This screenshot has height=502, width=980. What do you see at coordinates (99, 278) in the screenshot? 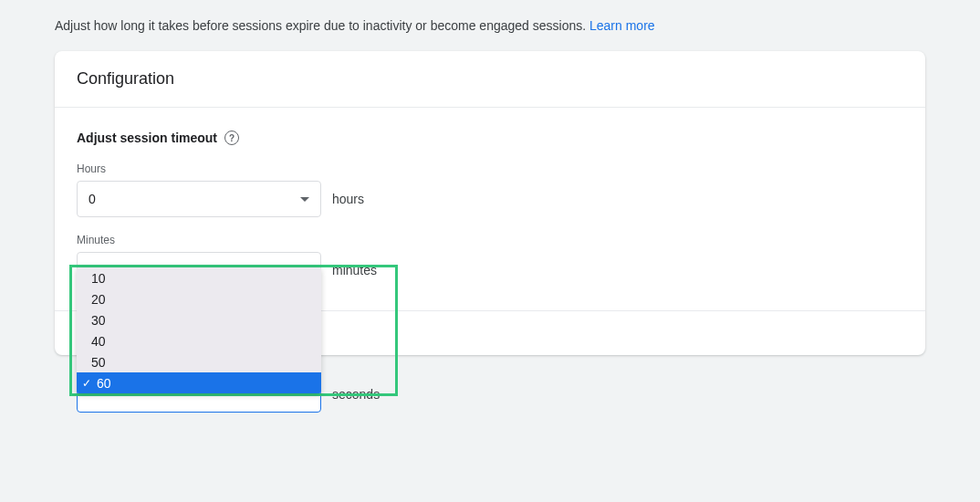
I see `dropdown-option-label: 10` at bounding box center [99, 278].